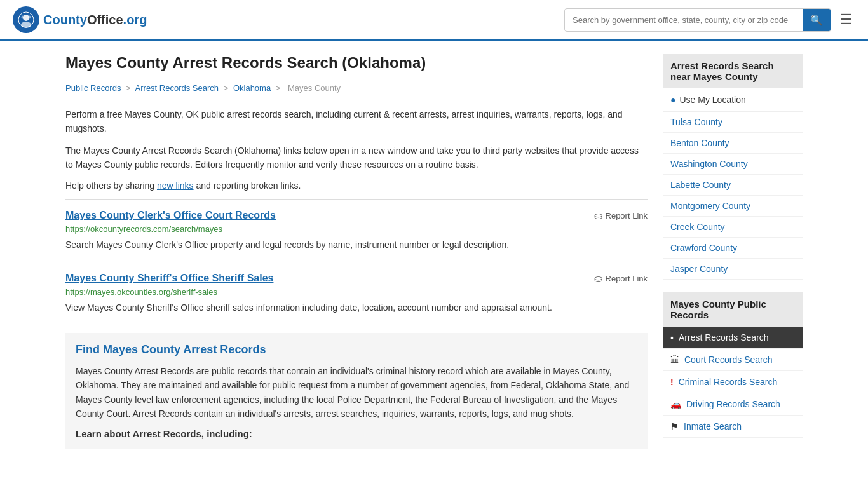 The image size is (868, 488). Describe the element at coordinates (733, 206) in the screenshot. I see `nearby-link-4: Montgomery County` at that location.